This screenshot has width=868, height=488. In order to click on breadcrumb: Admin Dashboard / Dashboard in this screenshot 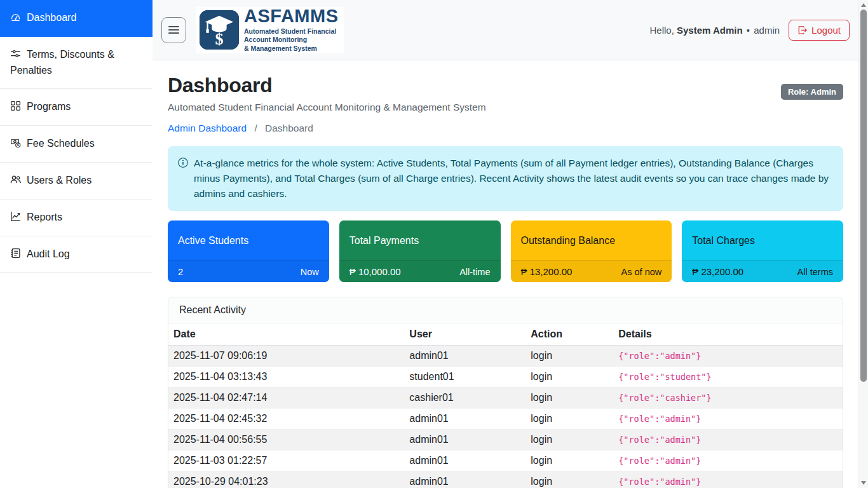, I will do `click(327, 128)`.